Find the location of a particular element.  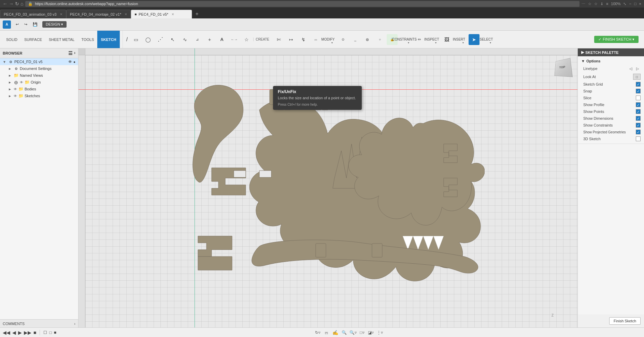

mirror-tool: ⎓ is located at coordinates (316, 40).